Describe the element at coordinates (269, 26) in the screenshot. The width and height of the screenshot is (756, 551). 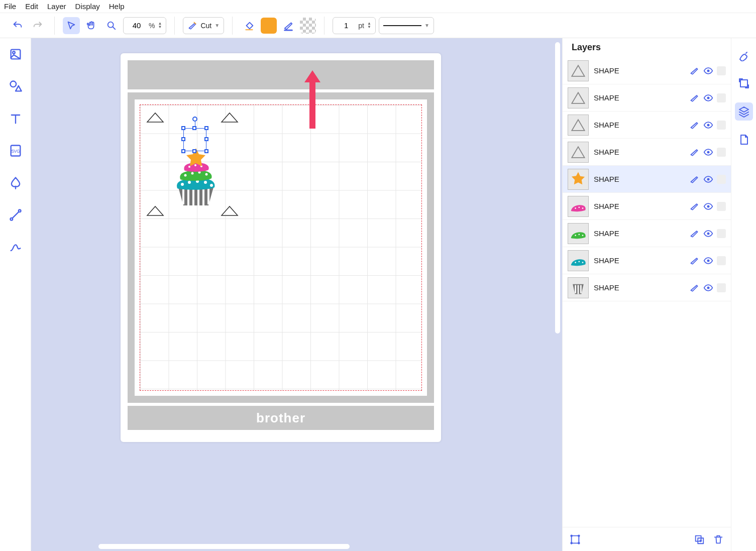
I see `fill-color-swatch` at that location.